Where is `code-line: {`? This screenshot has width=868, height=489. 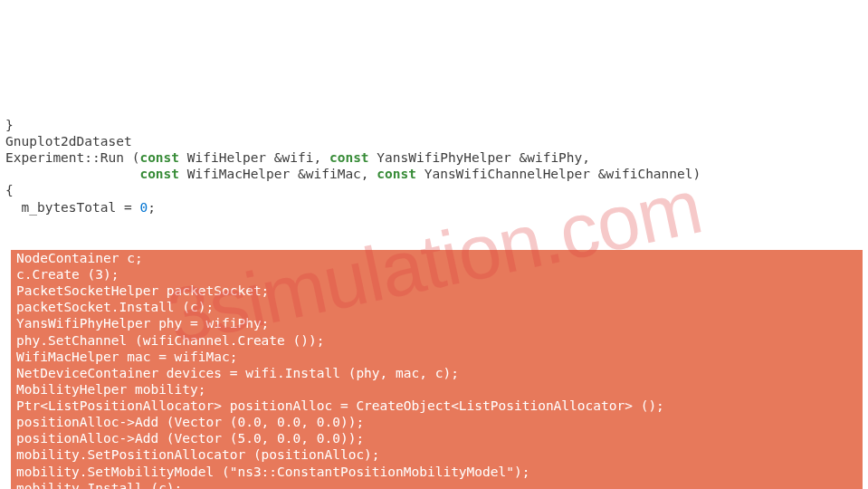 code-line: { is located at coordinates (9, 190).